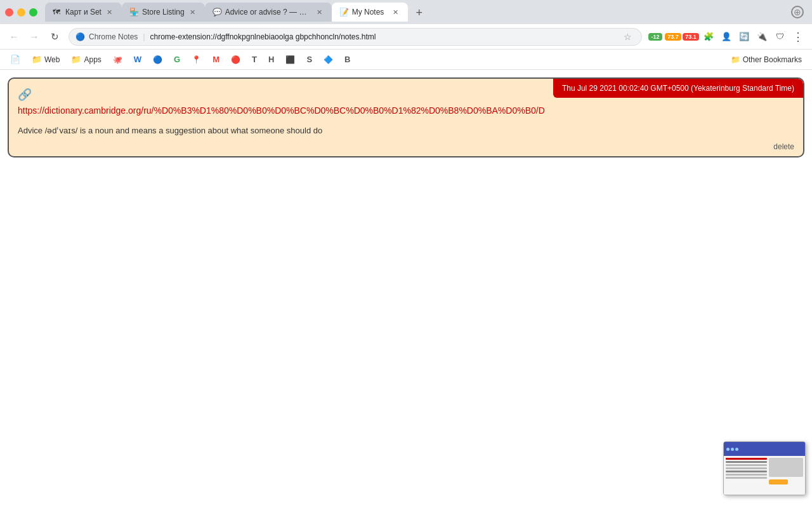 The image size is (812, 508). Describe the element at coordinates (76, 60) in the screenshot. I see `bookmark-folder-apps-icon: 📁` at that location.